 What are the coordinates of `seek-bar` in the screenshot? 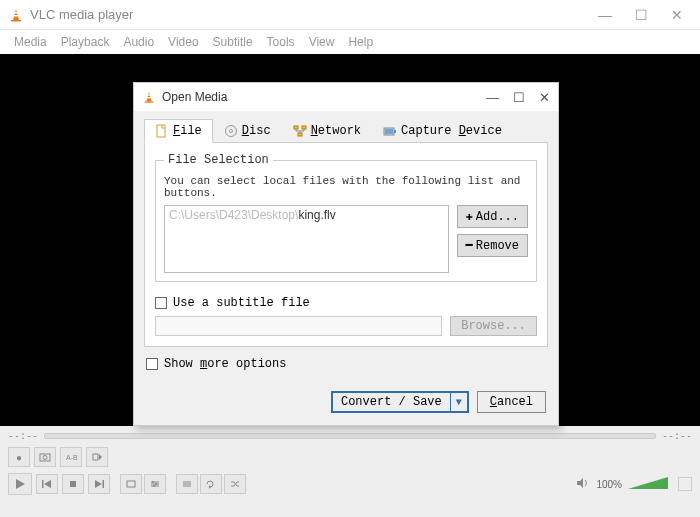 It's located at (350, 436).